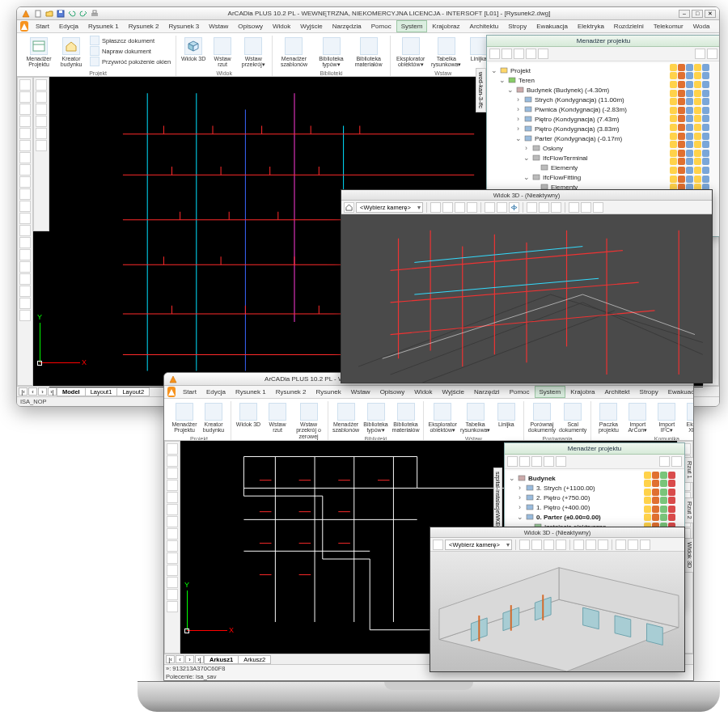 Image resolution: width=728 pixels, height=728 pixels. Describe the element at coordinates (542, 418) in the screenshot. I see `r2-porownaj: Porównaj dokumenty` at that location.